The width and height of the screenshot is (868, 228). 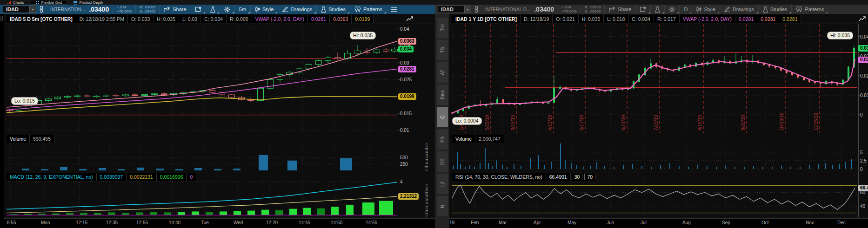 What do you see at coordinates (410, 19) in the screenshot?
I see `left-chart-type-icon` at bounding box center [410, 19].